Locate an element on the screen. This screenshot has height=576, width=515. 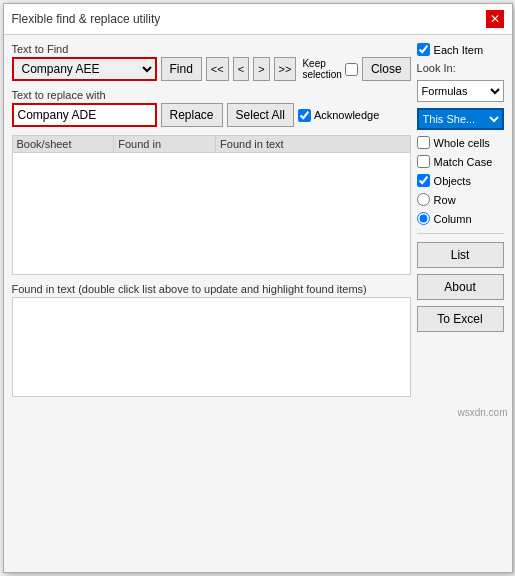
objects-label: Objects is located at coordinates (452, 181).